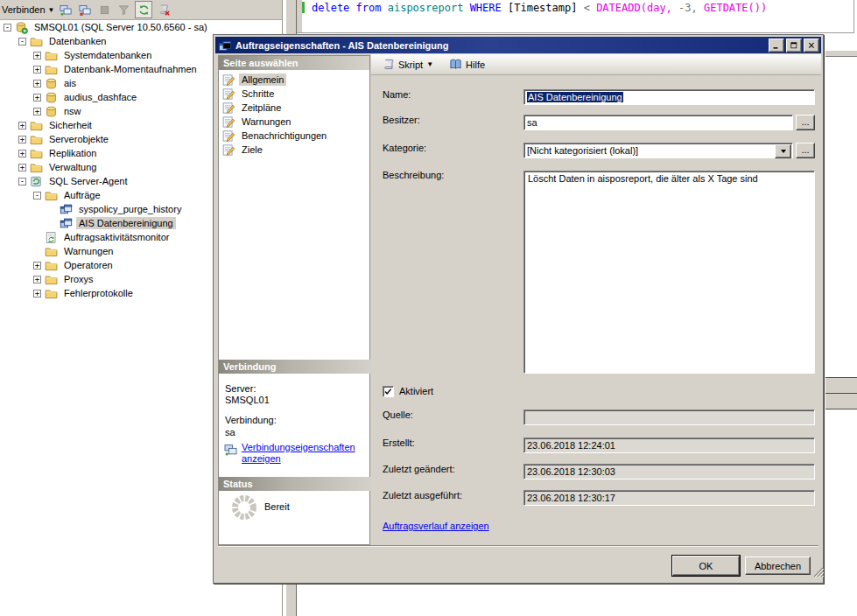 The width and height of the screenshot is (857, 616). I want to click on tree-item-label: Systemdatenbanken, so click(108, 55).